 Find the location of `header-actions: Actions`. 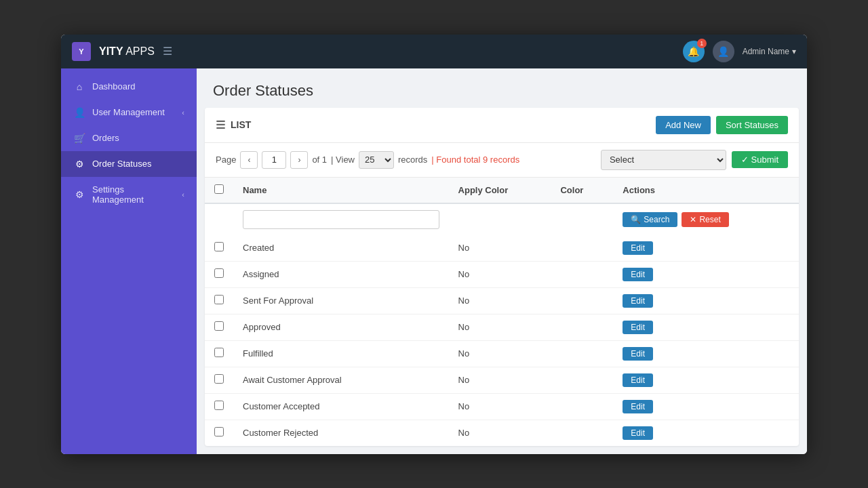

header-actions: Actions is located at coordinates (706, 190).